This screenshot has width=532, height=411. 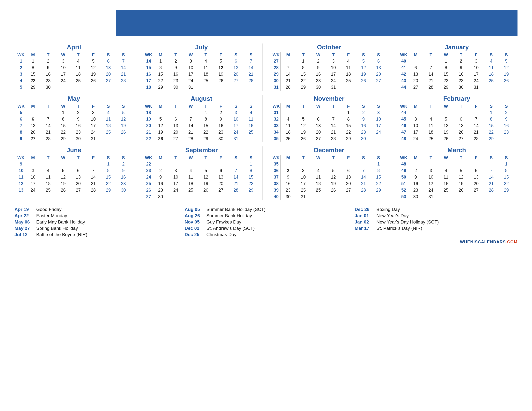 What do you see at coordinates (25, 228) in the screenshot?
I see `holiday-date: May 27` at bounding box center [25, 228].